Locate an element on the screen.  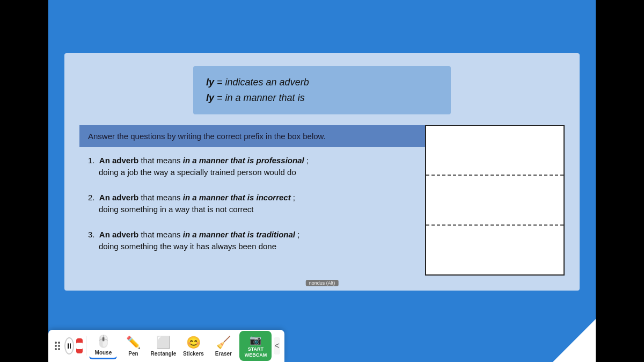
q3-adverb: An adverb is located at coordinates (119, 234).